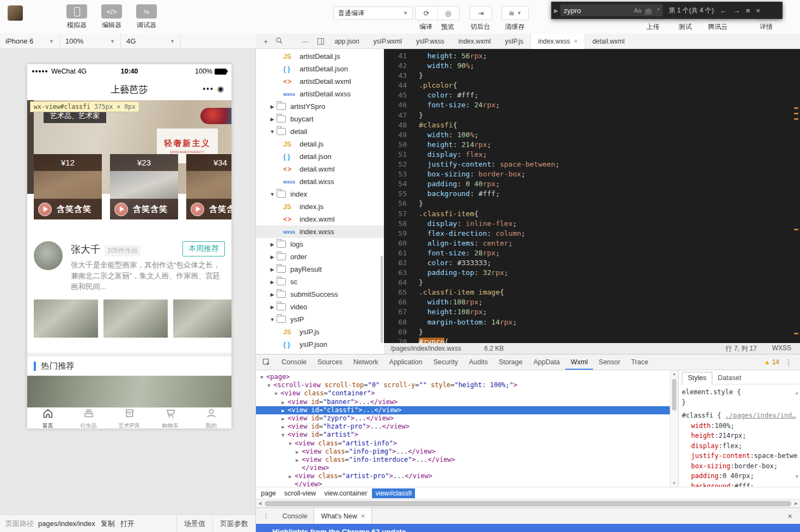 The height and width of the screenshot is (532, 800). I want to click on tree-file-artistDetail.js: JSartistDetail.js, so click(320, 57).